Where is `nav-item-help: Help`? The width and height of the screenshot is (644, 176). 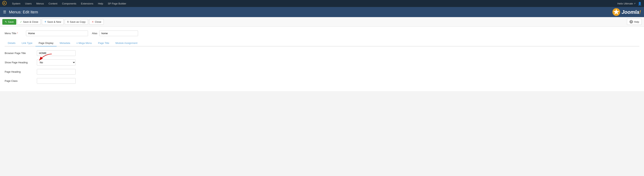
nav-item-help: Help is located at coordinates (100, 4).